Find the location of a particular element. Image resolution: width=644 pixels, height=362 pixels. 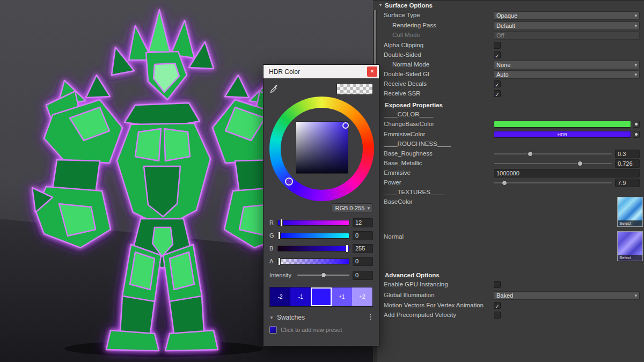

receive-ssr-label: Receive SSR is located at coordinates (402, 93).